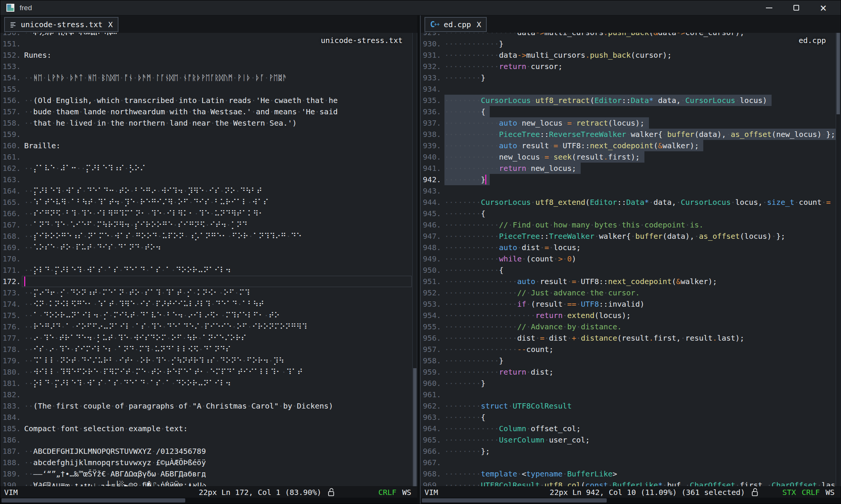  Describe the element at coordinates (456, 25) in the screenshot. I see `tab-ed-cpp: C++ ed.cpp X` at that location.